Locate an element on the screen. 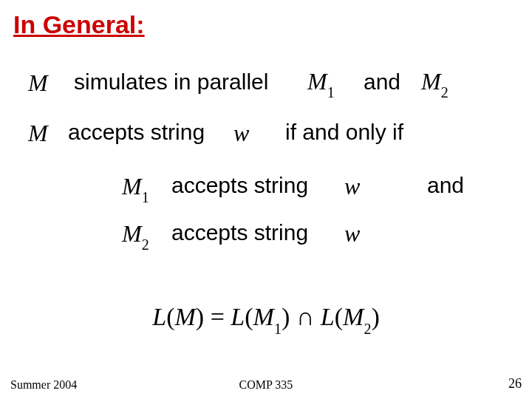  text-simulates: simulates in parallel is located at coordinates (171, 82).